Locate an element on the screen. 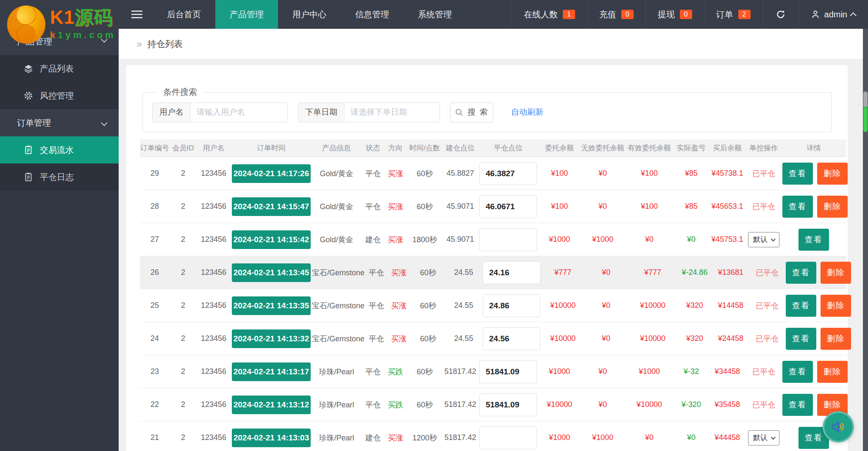 The height and width of the screenshot is (451, 868). duration: 60秒 is located at coordinates (428, 273).